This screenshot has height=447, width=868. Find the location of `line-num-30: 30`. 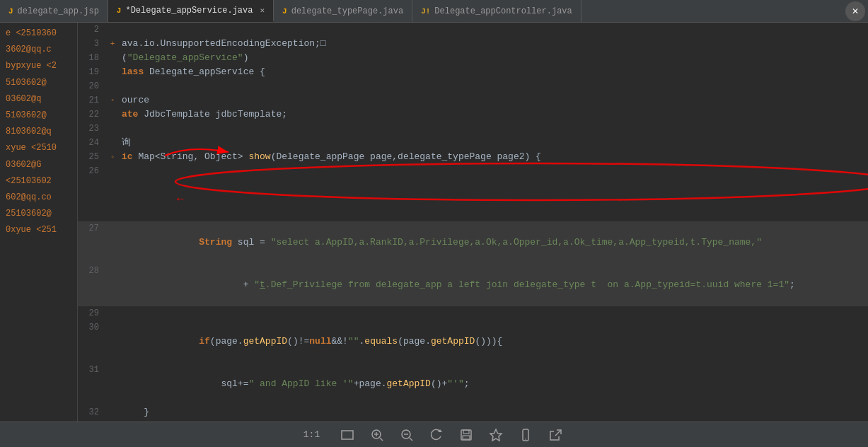

line-num-30: 30 is located at coordinates (92, 327).